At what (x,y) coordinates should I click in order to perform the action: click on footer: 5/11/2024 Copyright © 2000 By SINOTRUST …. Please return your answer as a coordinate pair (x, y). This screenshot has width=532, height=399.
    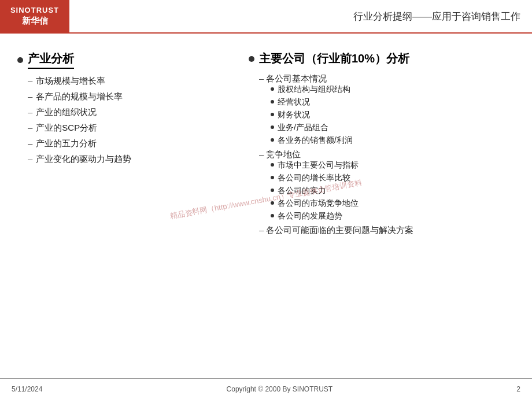
    Looking at the image, I should click on (266, 389).